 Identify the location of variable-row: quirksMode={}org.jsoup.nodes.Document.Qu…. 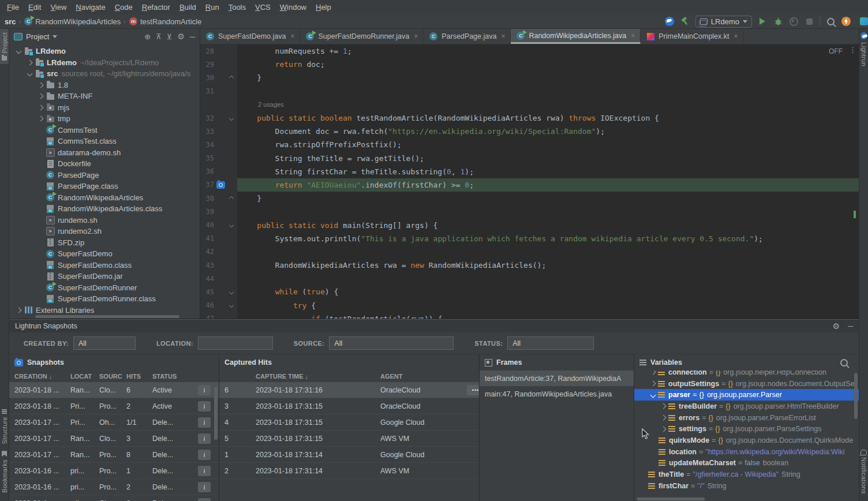
(747, 440).